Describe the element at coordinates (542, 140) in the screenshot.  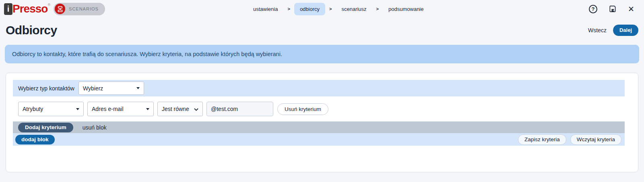
I see `save-criteria-button: Zapisz kryteria` at that location.